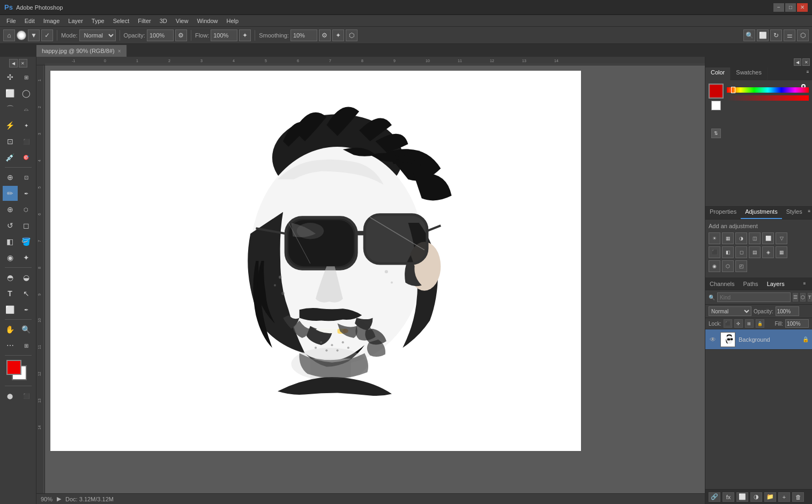 The image size is (812, 504). What do you see at coordinates (144, 21) in the screenshot?
I see `menu-filter: Filter` at bounding box center [144, 21].